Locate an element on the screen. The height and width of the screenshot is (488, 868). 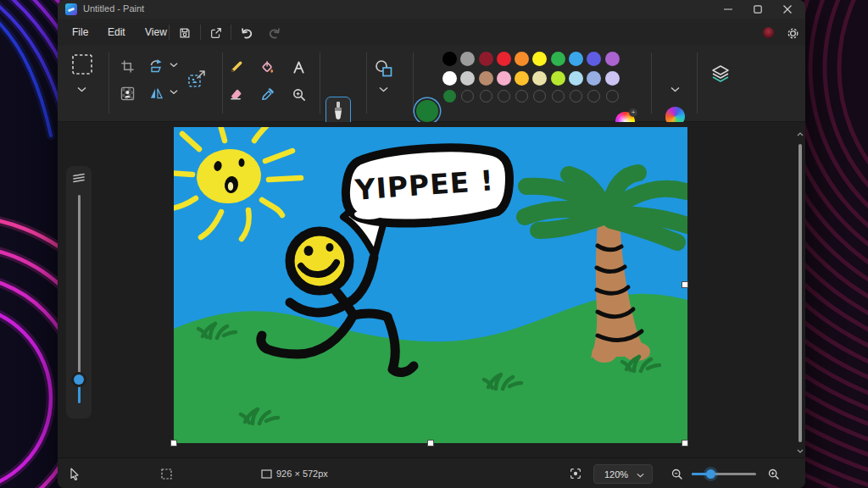
paint-app-icon is located at coordinates (71, 9).